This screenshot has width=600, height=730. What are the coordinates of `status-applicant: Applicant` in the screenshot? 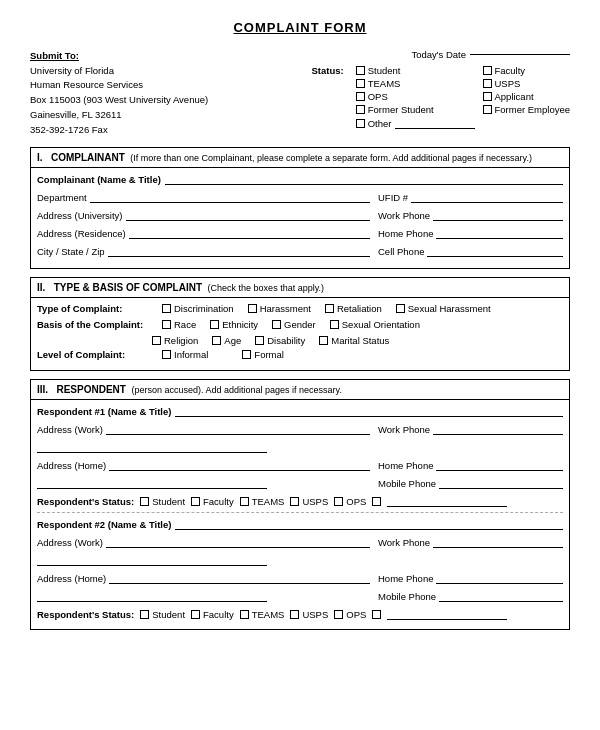 It's located at (527, 96).